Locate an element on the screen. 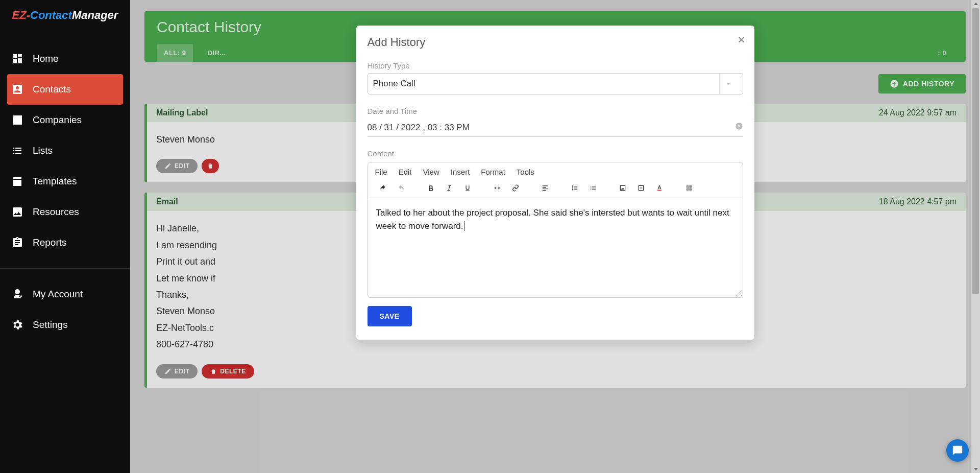 This screenshot has height=473, width=980. sidebar-item-templates: Templates is located at coordinates (65, 181).